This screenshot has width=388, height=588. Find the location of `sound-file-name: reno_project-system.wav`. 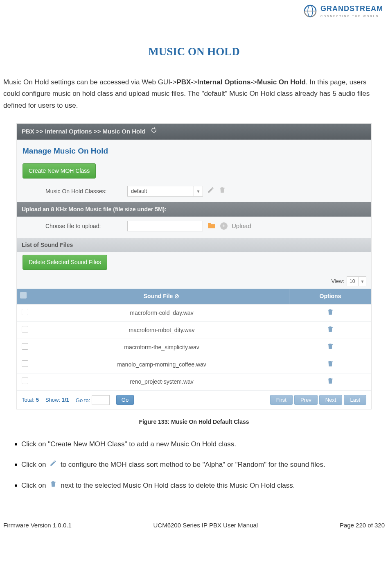

sound-file-name: reno_project-system.wav is located at coordinates (162, 382).